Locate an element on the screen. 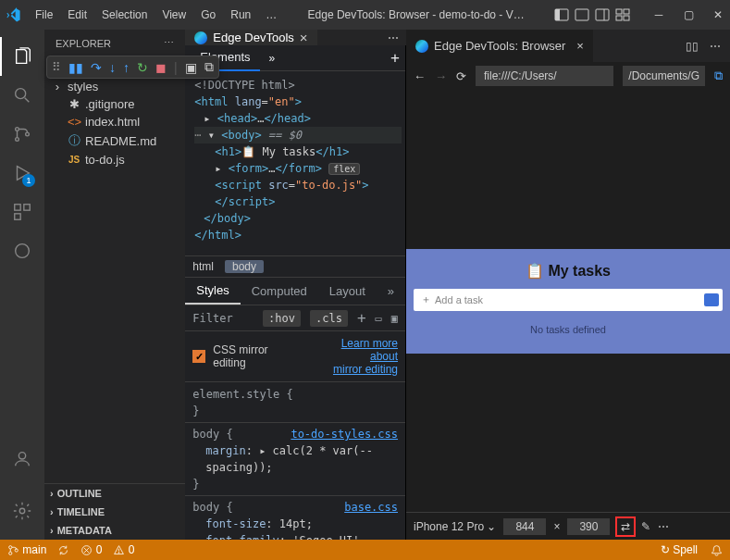 The height and width of the screenshot is (560, 730). tree-file-gitignore: ✱.gitignore is located at coordinates (115, 104).